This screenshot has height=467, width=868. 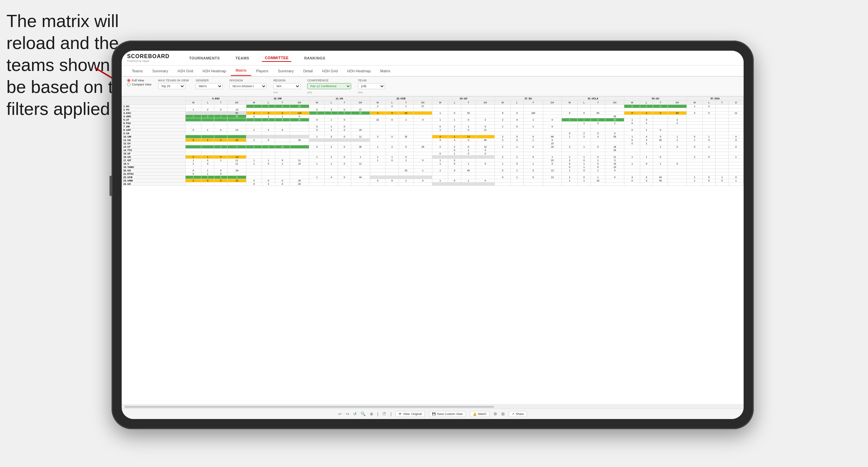 I want to click on sub-nav-summary: Summary, so click(x=160, y=71).